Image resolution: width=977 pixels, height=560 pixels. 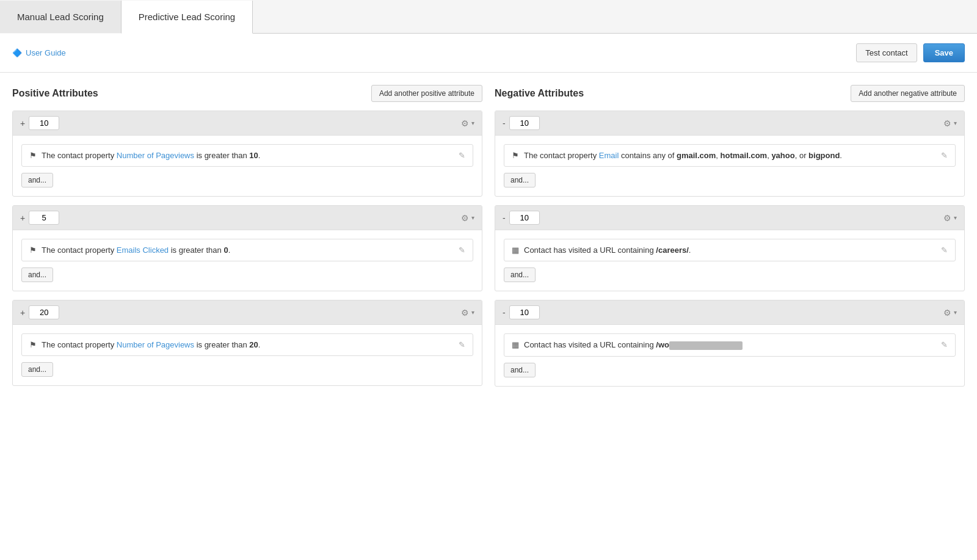 I want to click on positive-card-3-body: ⚑ The contact property Number of Pagevie…, so click(x=247, y=355).